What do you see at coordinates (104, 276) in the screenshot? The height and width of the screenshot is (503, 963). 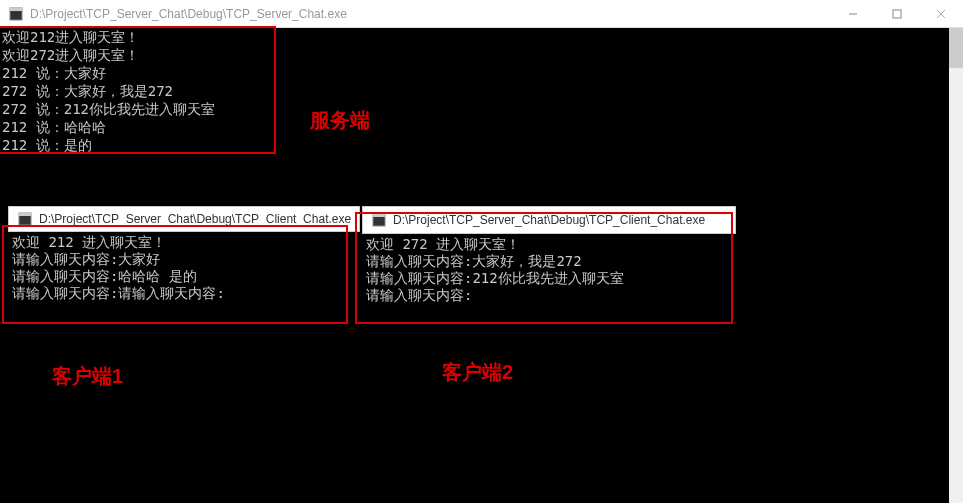 I see `client1-line: 请输入聊天内容:哈哈哈 是的` at bounding box center [104, 276].